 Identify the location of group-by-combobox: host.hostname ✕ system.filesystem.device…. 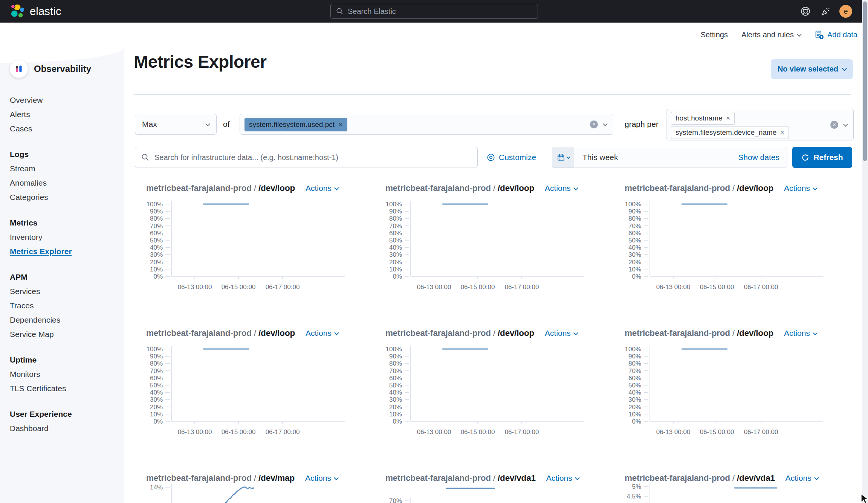
(760, 125).